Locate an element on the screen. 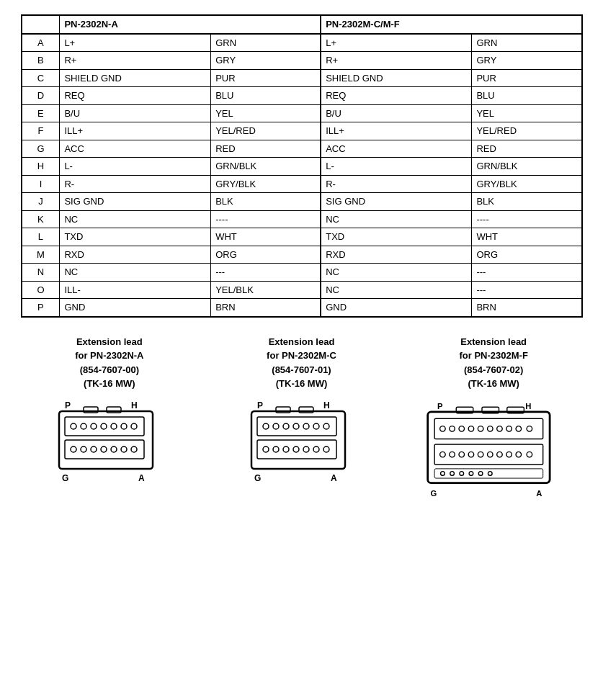 Image resolution: width=603 pixels, height=700 pixels. pin-color-2: GRN/BLK is located at coordinates (527, 167).